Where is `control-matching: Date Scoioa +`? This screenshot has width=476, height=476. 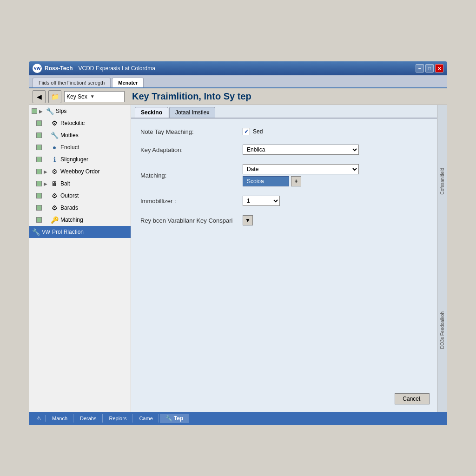
control-matching: Date Scoioa + is located at coordinates (301, 175).